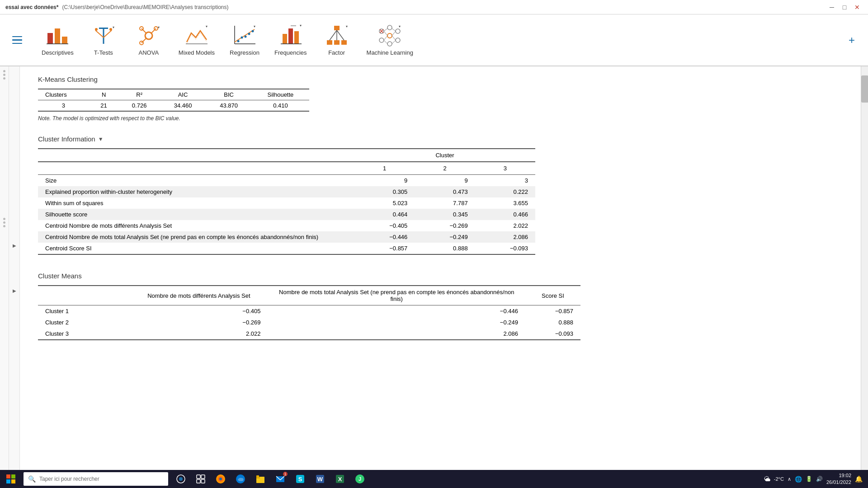 Image resolution: width=868 pixels, height=488 pixels. Describe the element at coordinates (245, 36) in the screenshot. I see `regression-icon` at that location.